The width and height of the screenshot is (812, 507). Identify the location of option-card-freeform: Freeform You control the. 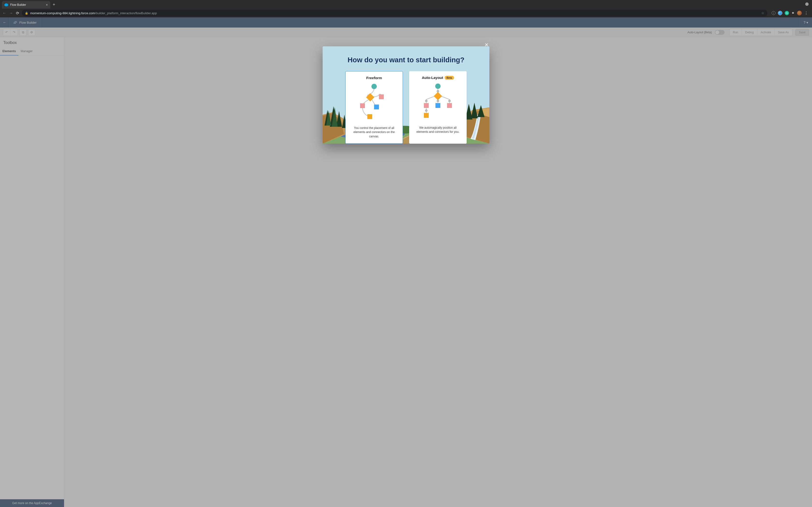
(374, 107).